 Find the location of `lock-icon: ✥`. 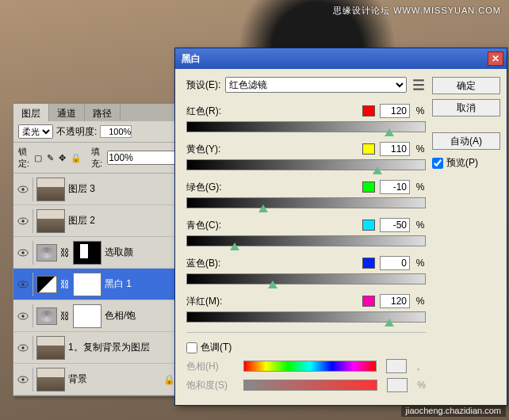

lock-icon: ✥ is located at coordinates (62, 158).